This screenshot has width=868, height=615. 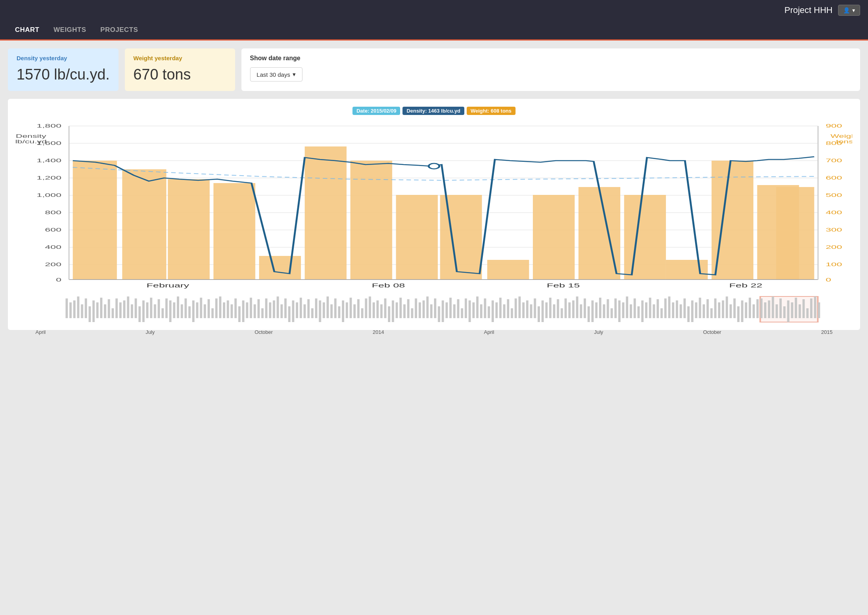 I want to click on mini-label-october2: October, so click(x=712, y=332).